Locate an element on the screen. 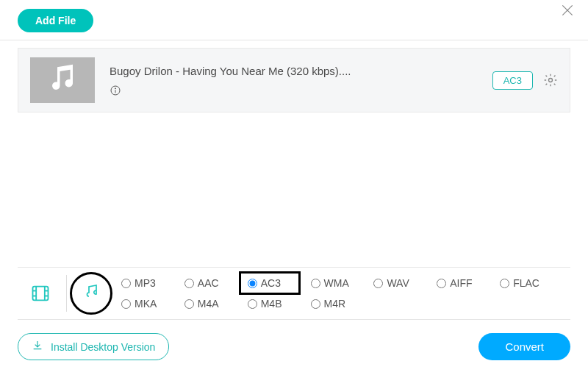 The width and height of the screenshot is (588, 386). format-option-m4a: M4A is located at coordinates (213, 304).